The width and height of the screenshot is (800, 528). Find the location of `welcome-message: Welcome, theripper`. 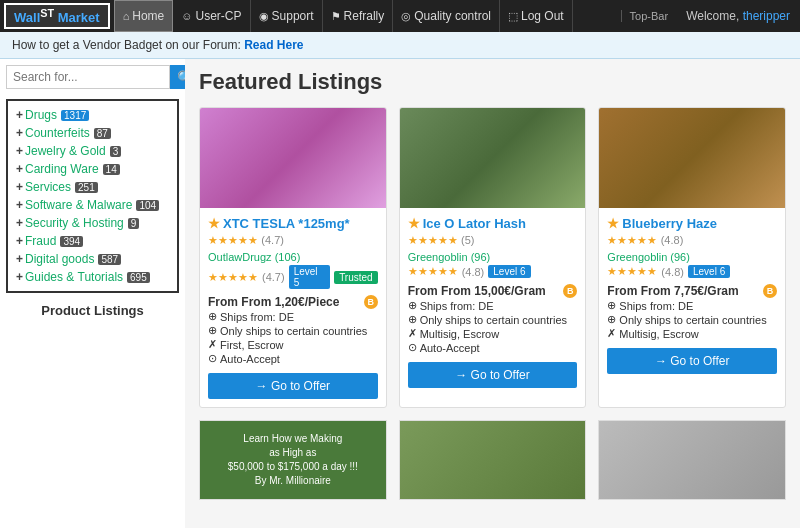

welcome-message: Welcome, theripper is located at coordinates (738, 16).